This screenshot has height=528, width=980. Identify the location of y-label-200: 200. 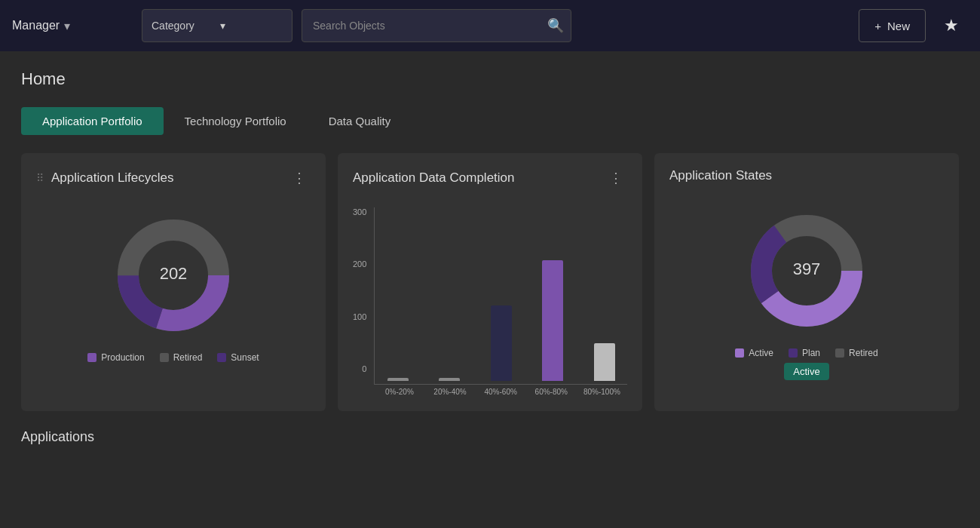
(360, 264).